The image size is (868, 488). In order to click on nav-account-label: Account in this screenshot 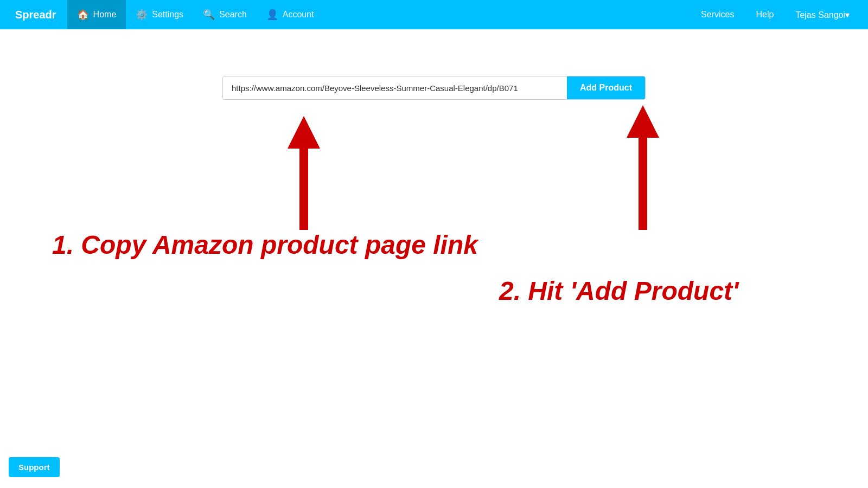, I will do `click(298, 15)`.